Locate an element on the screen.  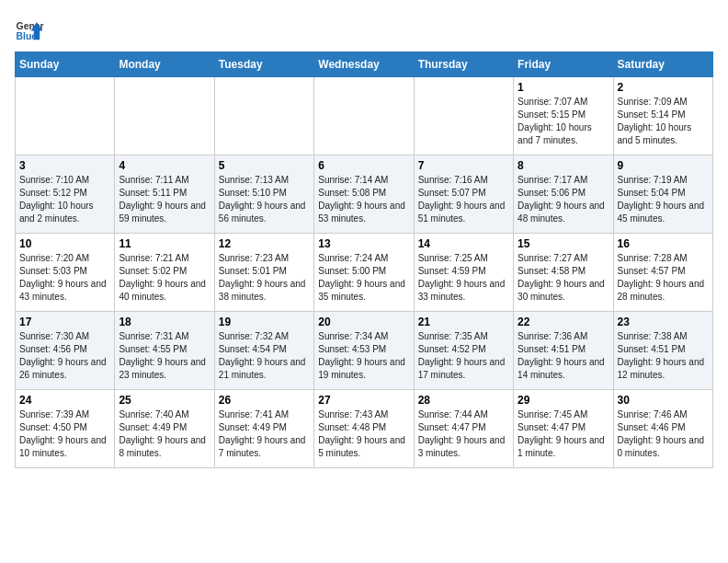
calendar-cell: 20Sunrise: 7:34 AM Sunset: 4:53 PM Dayli… is located at coordinates (364, 351).